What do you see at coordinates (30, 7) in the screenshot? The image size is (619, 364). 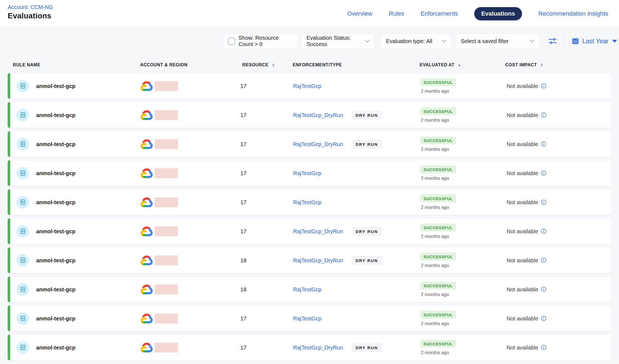 I see `account-breadcrumb: Account: CCM-NG` at bounding box center [30, 7].